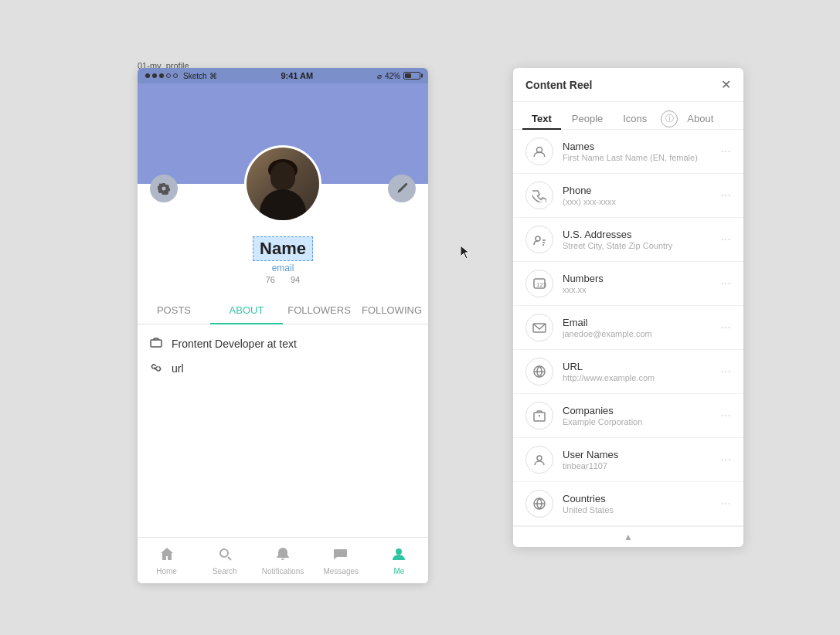 The width and height of the screenshot is (840, 635). What do you see at coordinates (283, 184) in the screenshot?
I see `avatar-image` at bounding box center [283, 184].